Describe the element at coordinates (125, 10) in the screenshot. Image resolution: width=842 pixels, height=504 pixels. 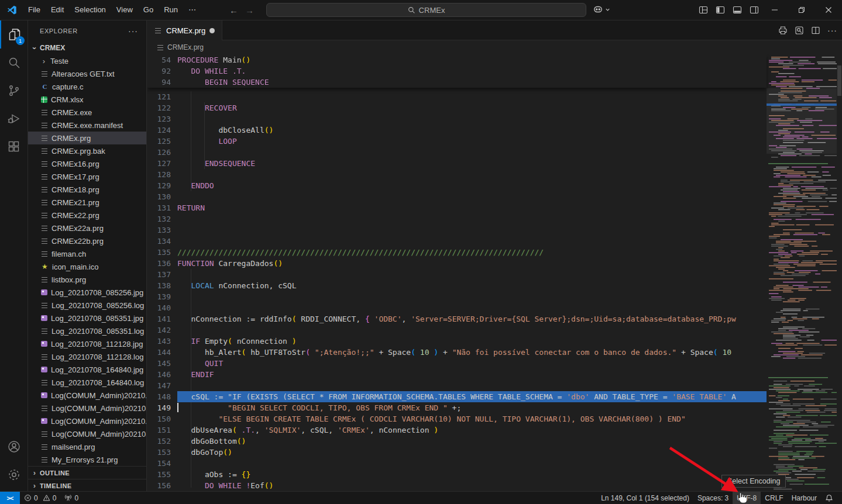
I see `menu-view: View` at that location.